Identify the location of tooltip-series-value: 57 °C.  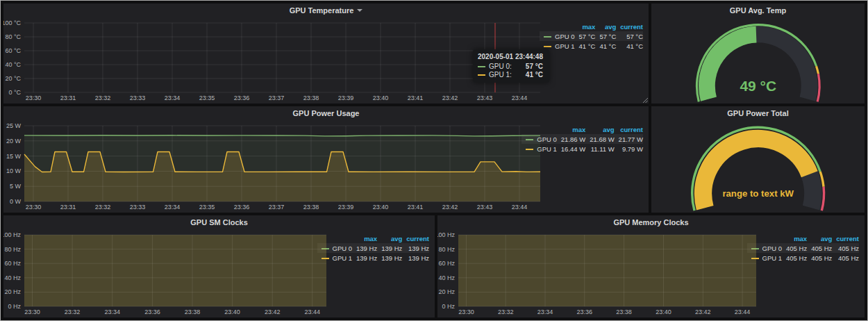
(531, 67).